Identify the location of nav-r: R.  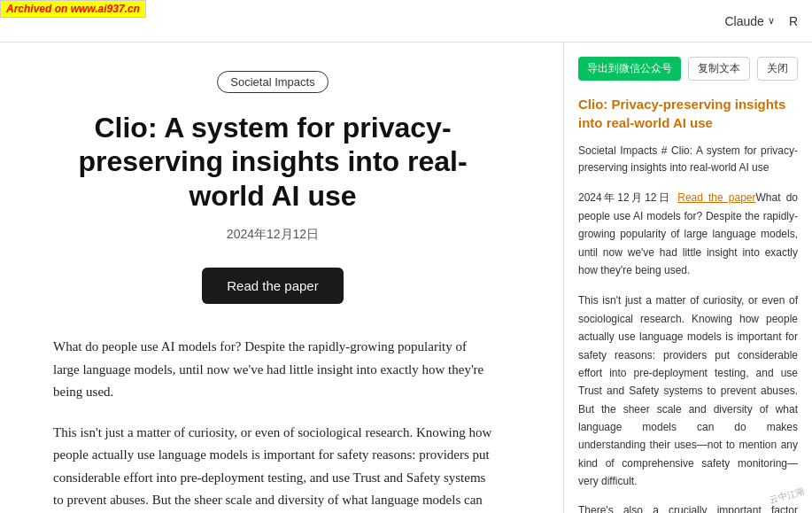
(793, 21).